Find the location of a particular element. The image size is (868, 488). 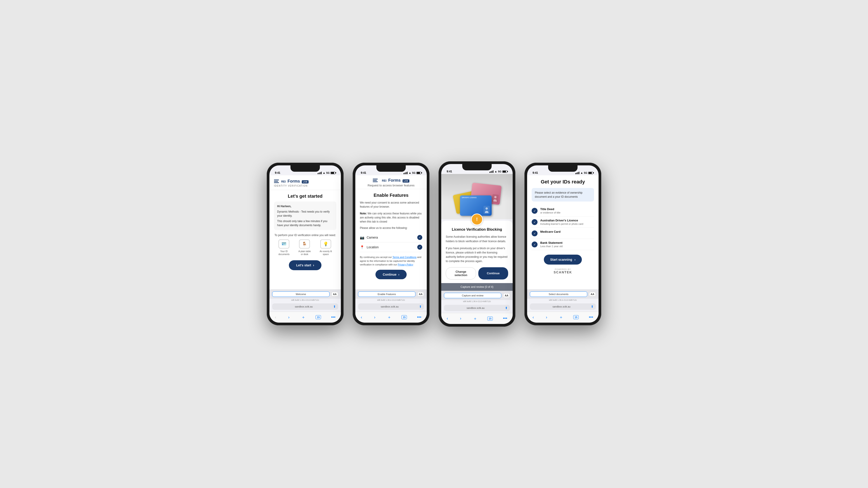

doc-sub-bank-statement: Less than 1 year old is located at coordinates (567, 246).